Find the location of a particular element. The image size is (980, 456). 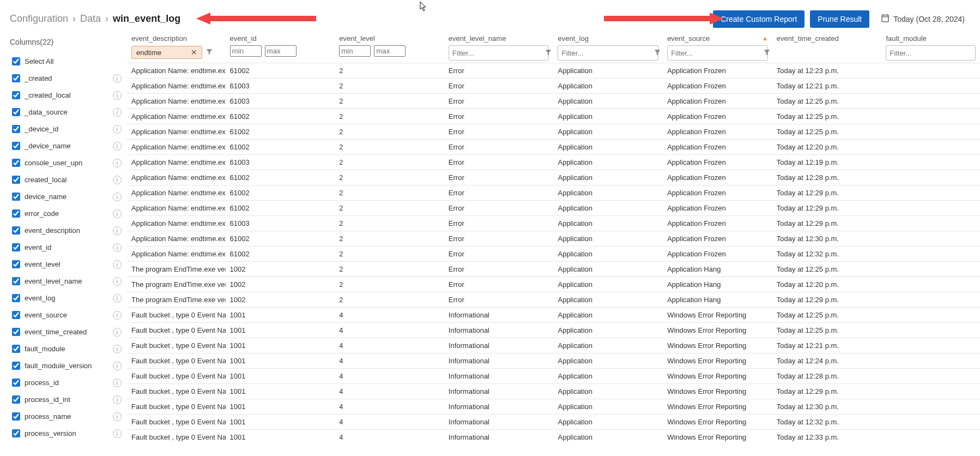

event_level_name-filter-input is located at coordinates (498, 53).